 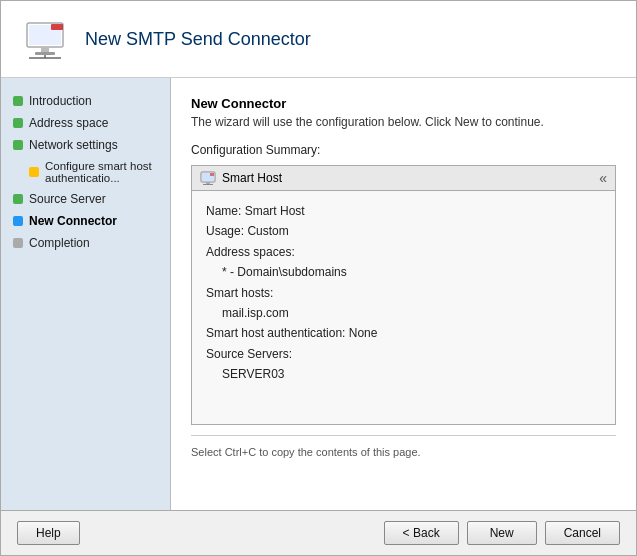 What do you see at coordinates (74, 145) in the screenshot?
I see `sidebar-item-network-settings-label: Network settings` at bounding box center [74, 145].